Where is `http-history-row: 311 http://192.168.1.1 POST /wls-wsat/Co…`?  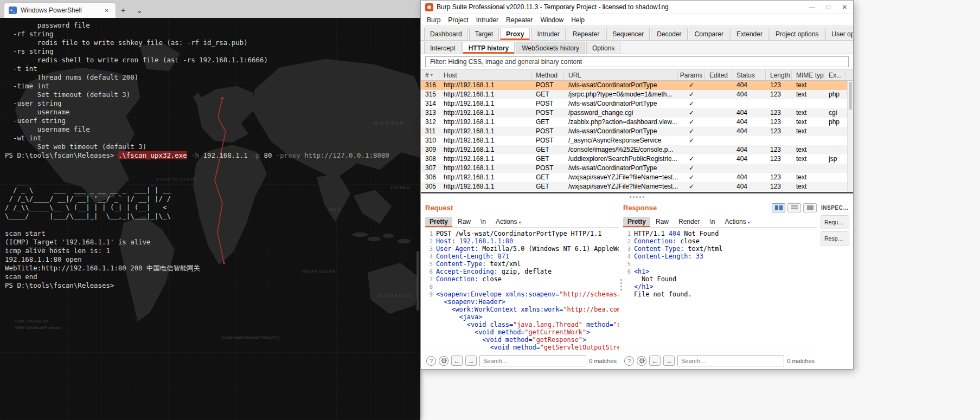 http-history-row: 311 http://192.168.1.1 POST /wls-wsat/Co… is located at coordinates (637, 131).